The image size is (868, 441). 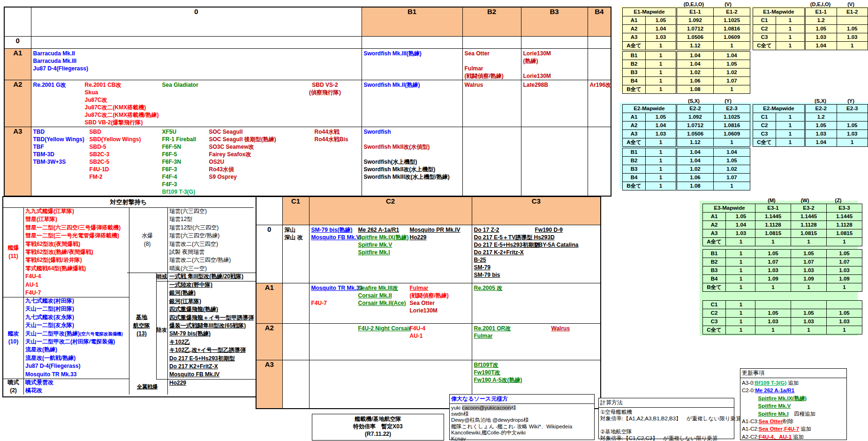 I want to click on table-cell: 1.12, so click(x=695, y=143).